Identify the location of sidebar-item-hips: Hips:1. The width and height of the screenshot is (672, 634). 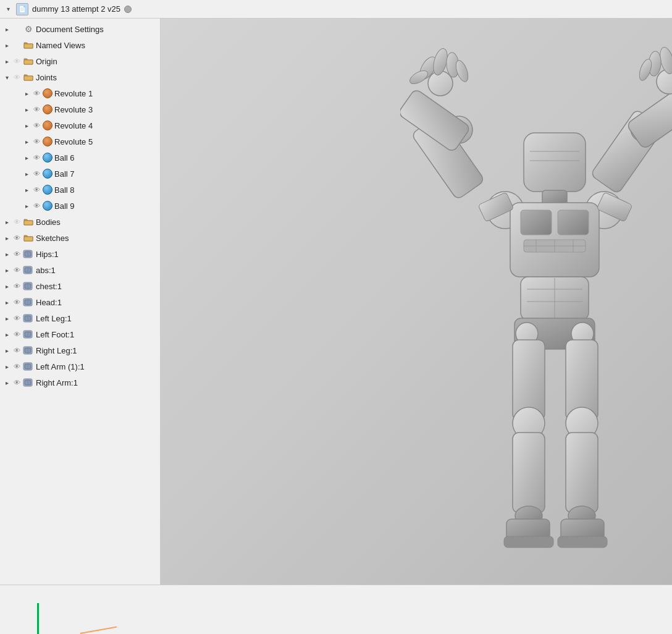
(80, 254).